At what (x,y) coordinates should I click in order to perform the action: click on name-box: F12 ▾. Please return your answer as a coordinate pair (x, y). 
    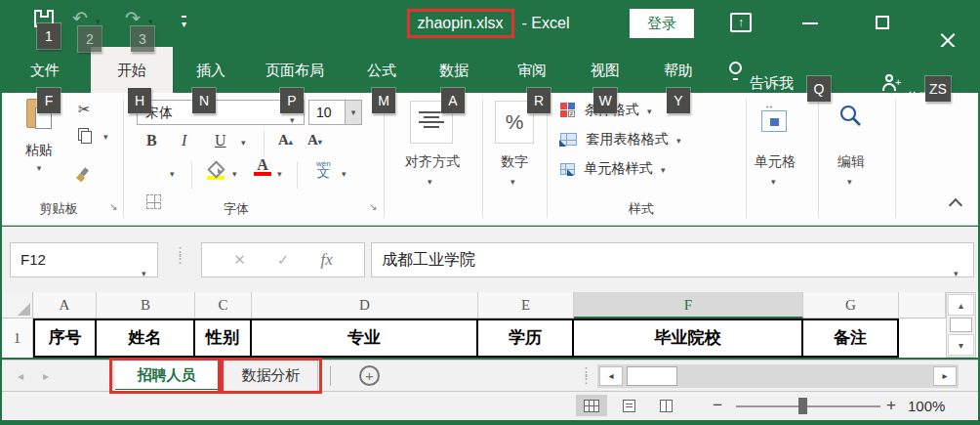
    Looking at the image, I should click on (84, 260).